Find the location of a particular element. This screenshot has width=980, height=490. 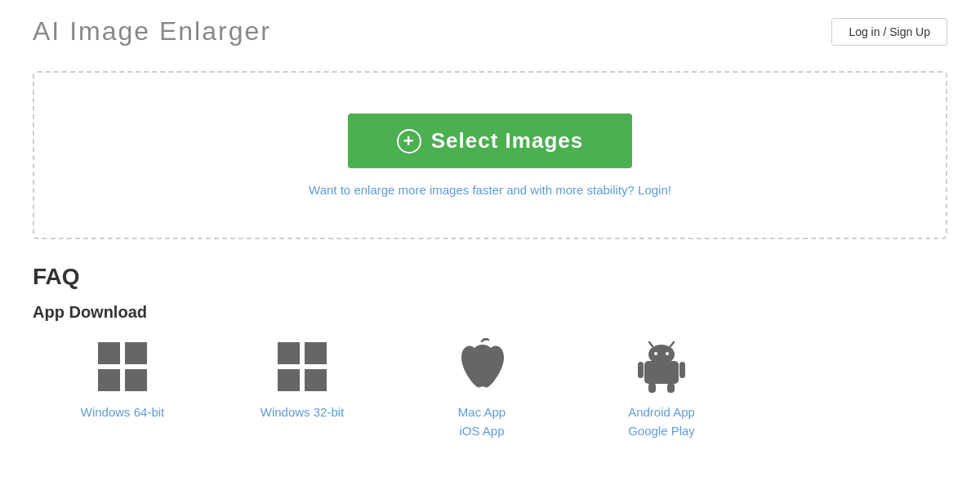

app-card-windows32: Windows 32-bit is located at coordinates (302, 381).